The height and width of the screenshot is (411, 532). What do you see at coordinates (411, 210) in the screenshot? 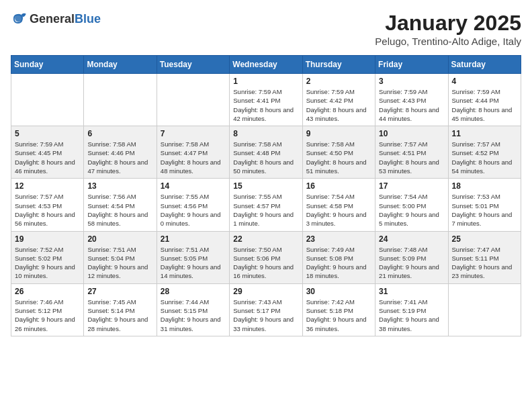
I see `day-info: Sunrise: 7:54 AM Sunset: 5:00 PM Dayligh…` at bounding box center [411, 210].